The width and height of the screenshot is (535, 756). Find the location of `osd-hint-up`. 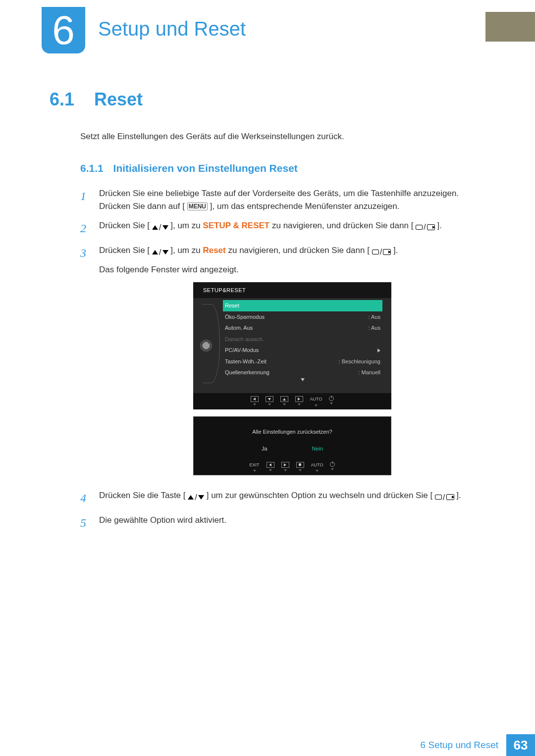

osd-hint-up is located at coordinates (284, 401).